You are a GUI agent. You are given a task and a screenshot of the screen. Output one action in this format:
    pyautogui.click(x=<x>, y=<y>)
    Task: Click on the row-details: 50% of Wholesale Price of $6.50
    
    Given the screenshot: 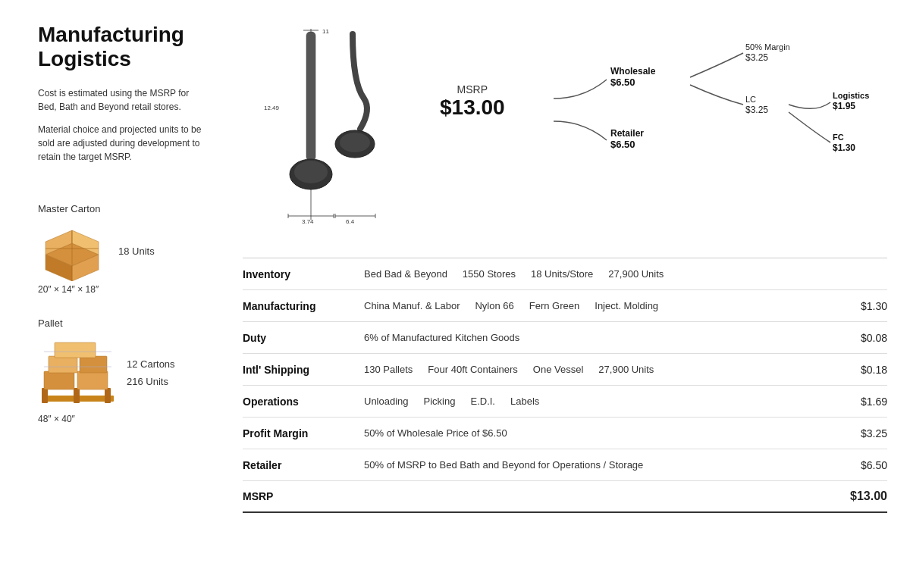 What is the action you would take?
    pyautogui.click(x=599, y=433)
    